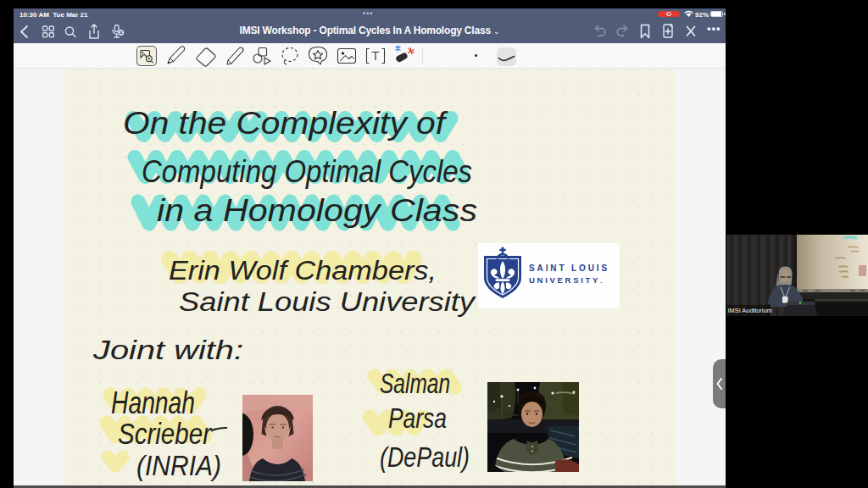 This screenshot has width=868, height=488. I want to click on svg-text: Scrieber, so click(164, 434).